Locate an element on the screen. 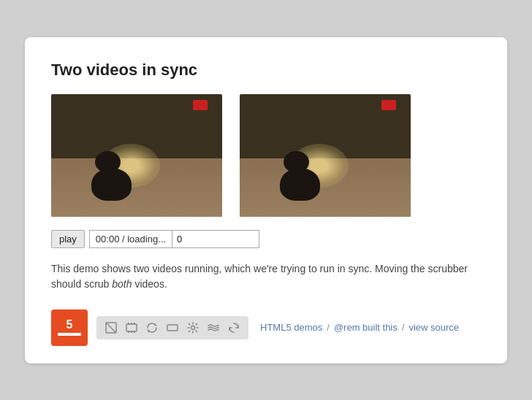  red-object is located at coordinates (200, 105).